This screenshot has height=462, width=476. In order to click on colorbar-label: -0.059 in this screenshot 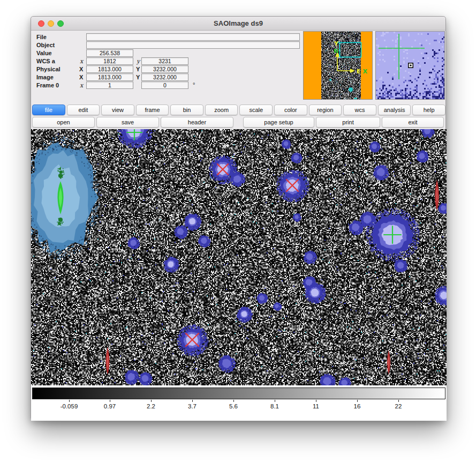, I will do `click(70, 406)`.